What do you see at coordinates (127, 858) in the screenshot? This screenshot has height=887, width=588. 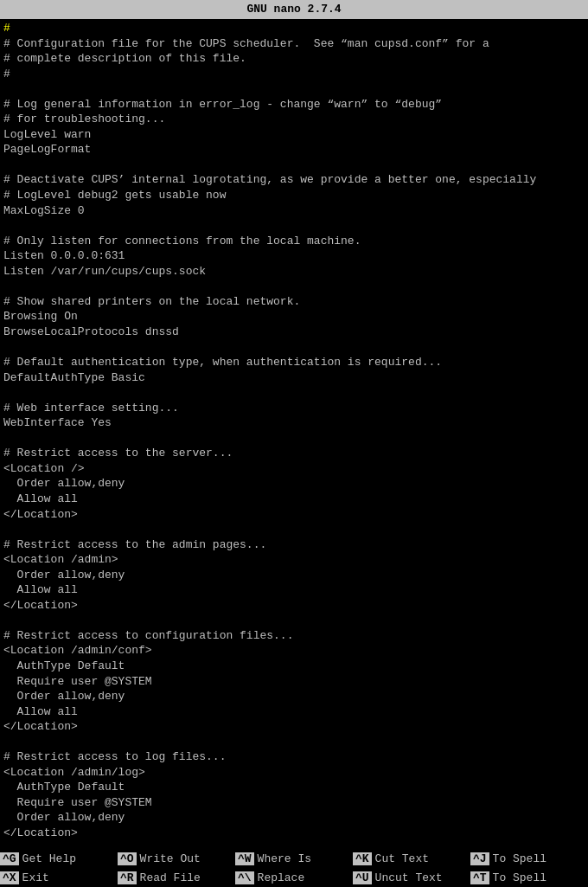 I see `status-key: ^O` at bounding box center [127, 858].